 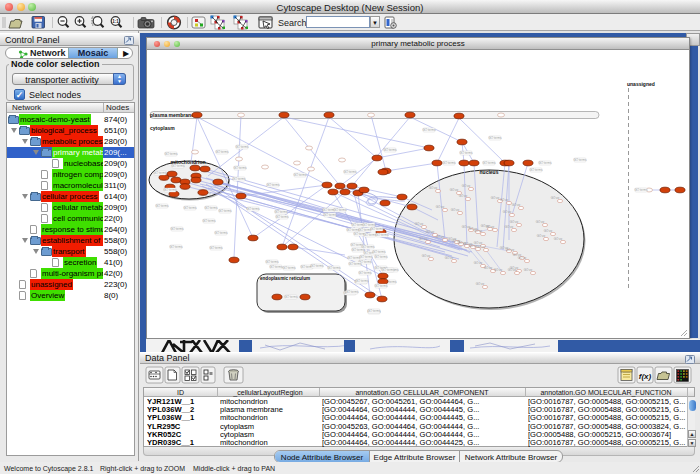 What do you see at coordinates (490, 172) in the screenshot?
I see `svg-text: nucleus` at bounding box center [490, 172].